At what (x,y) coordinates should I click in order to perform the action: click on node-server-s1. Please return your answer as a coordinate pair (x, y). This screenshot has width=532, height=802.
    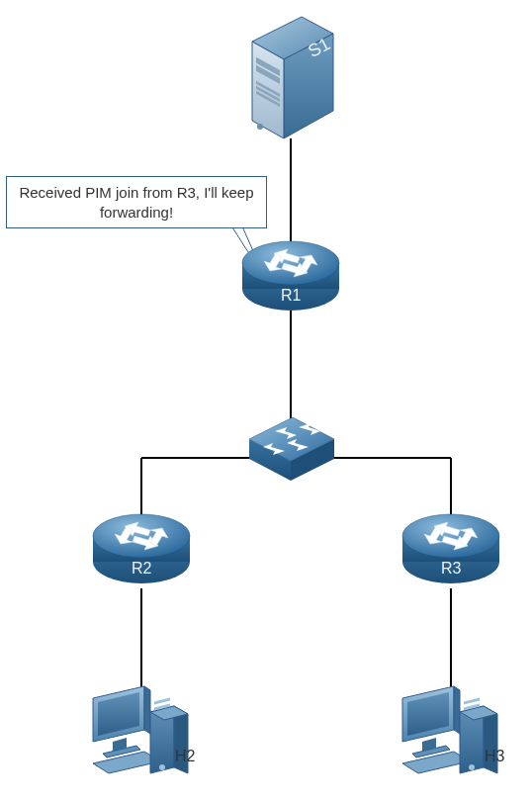
    Looking at the image, I should click on (292, 79).